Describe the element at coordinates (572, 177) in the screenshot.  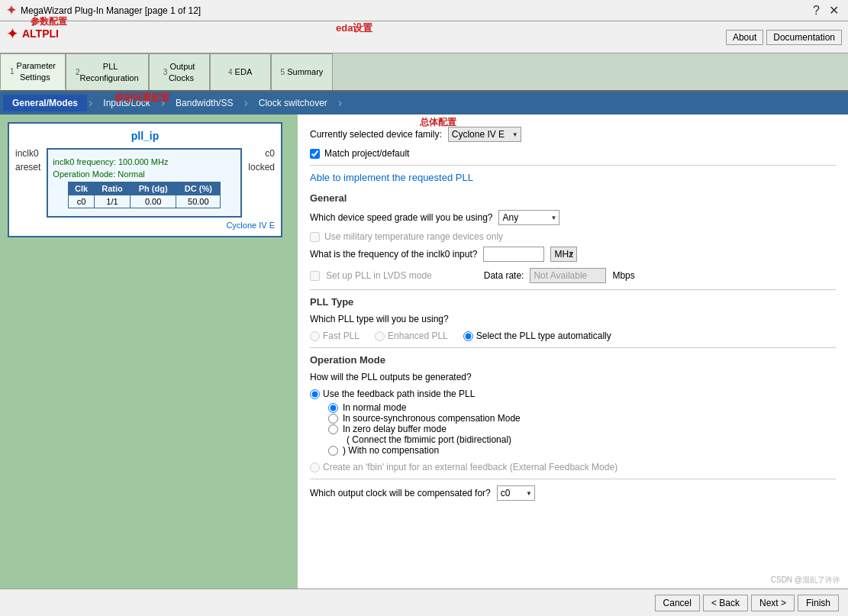
I see `status-text: Able to implement the requested PLL` at that location.